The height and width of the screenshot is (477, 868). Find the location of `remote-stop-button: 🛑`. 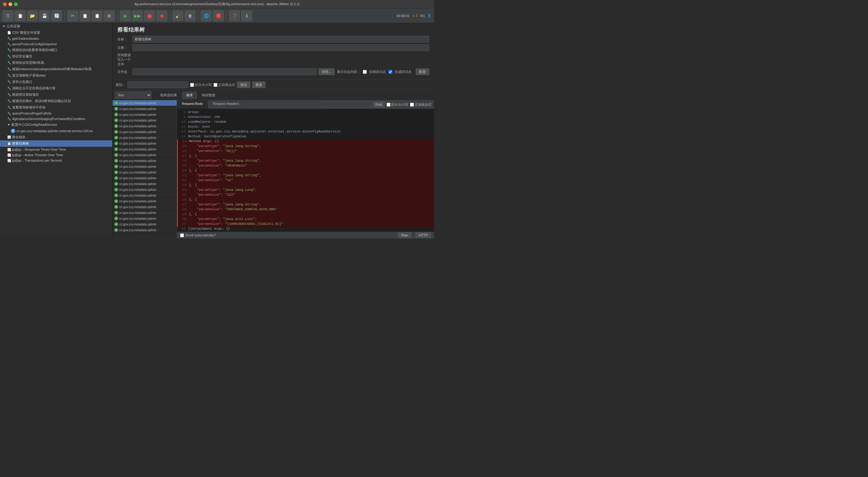

remote-stop-button: 🛑 is located at coordinates (218, 16).